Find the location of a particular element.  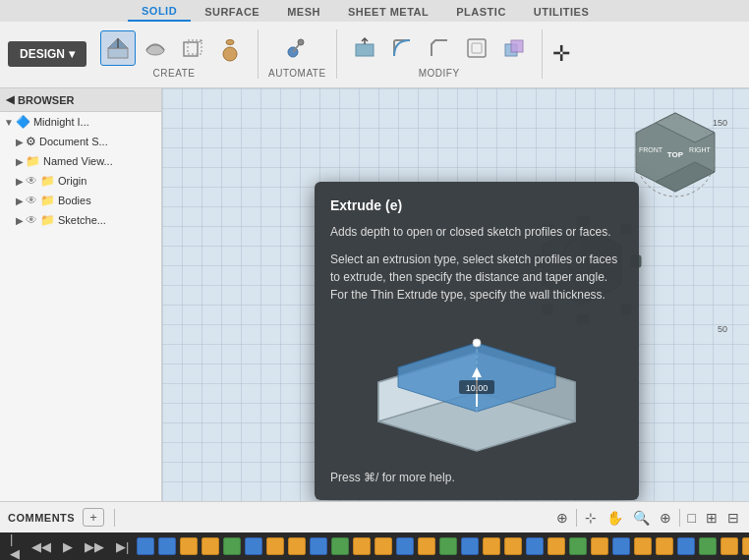

root-icon: 🔷 is located at coordinates (24, 122).